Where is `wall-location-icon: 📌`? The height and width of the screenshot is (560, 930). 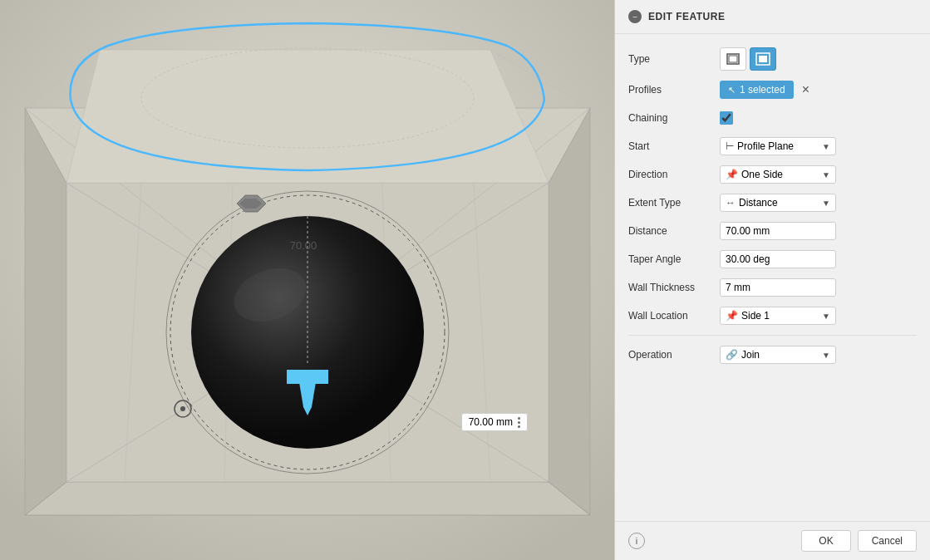 wall-location-icon: 📌 is located at coordinates (731, 316).